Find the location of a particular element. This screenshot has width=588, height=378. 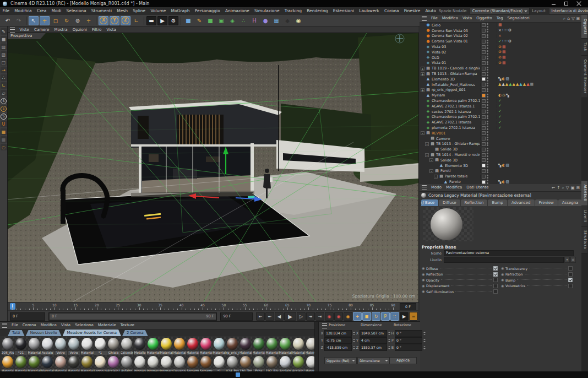

viewport-menu-opzioni: Opzioni is located at coordinates (79, 30).